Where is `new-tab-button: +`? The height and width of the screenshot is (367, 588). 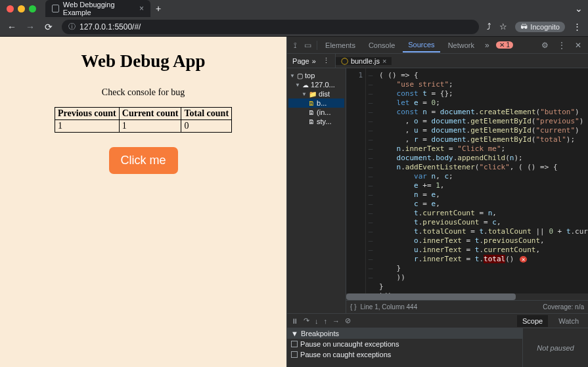
new-tab-button: + is located at coordinates (158, 9).